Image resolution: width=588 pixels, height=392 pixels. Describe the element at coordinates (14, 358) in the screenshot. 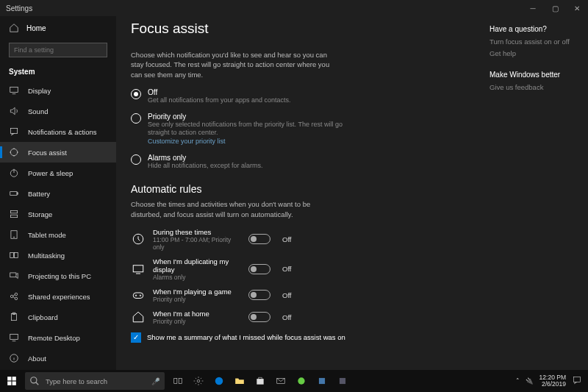

I see `about-icon` at that location.